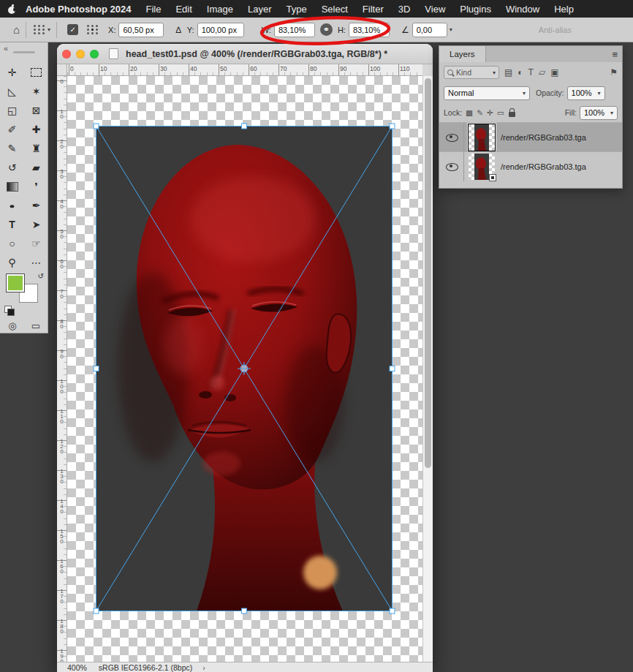 The height and width of the screenshot is (672, 633). I want to click on home-icon: ⌂, so click(16, 29).